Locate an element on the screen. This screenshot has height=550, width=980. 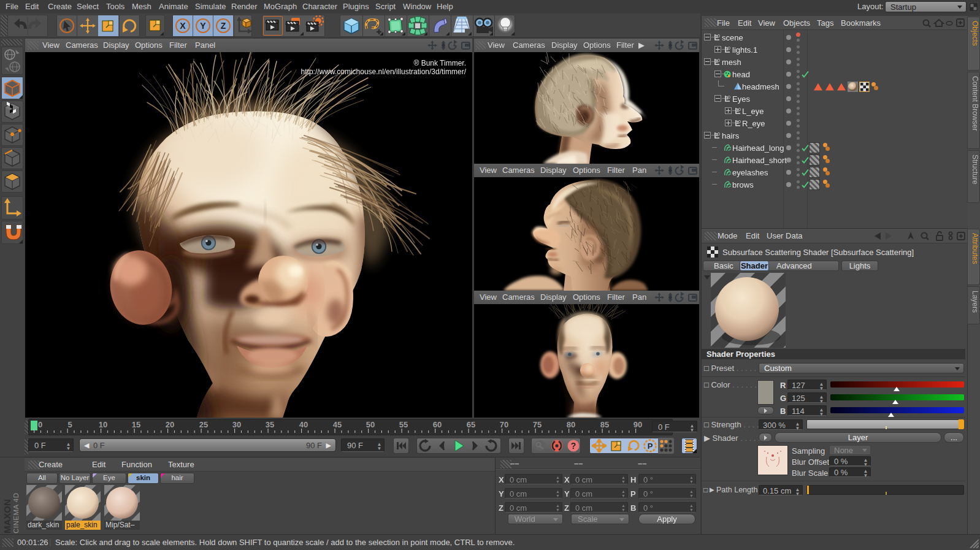
svg-text:http://www.comichouse.nl/en/il: http://www.comichouse.nl/en/illustration… is located at coordinates (384, 72).